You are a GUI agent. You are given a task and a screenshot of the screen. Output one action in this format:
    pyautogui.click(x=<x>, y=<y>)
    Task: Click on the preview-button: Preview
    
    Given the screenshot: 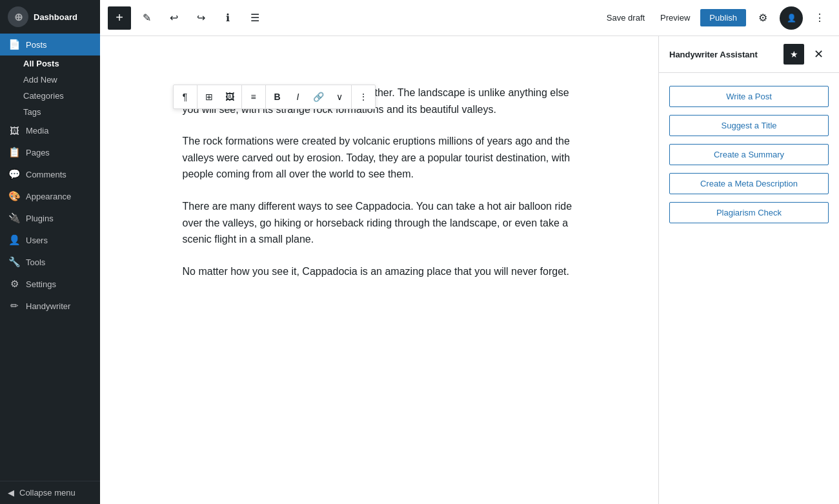 What is the action you would take?
    pyautogui.click(x=675, y=18)
    